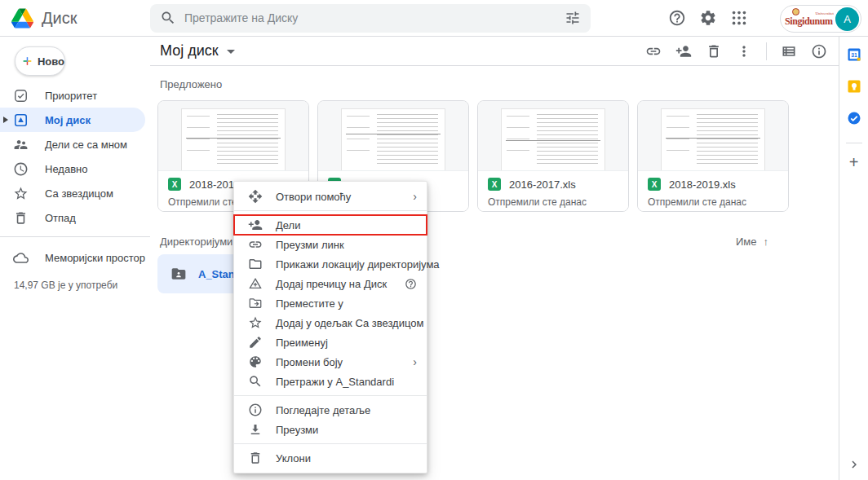 This screenshot has height=480, width=868. What do you see at coordinates (75, 285) in the screenshot?
I see `storage-usage-text: 14,97 GB је у употреби` at bounding box center [75, 285].